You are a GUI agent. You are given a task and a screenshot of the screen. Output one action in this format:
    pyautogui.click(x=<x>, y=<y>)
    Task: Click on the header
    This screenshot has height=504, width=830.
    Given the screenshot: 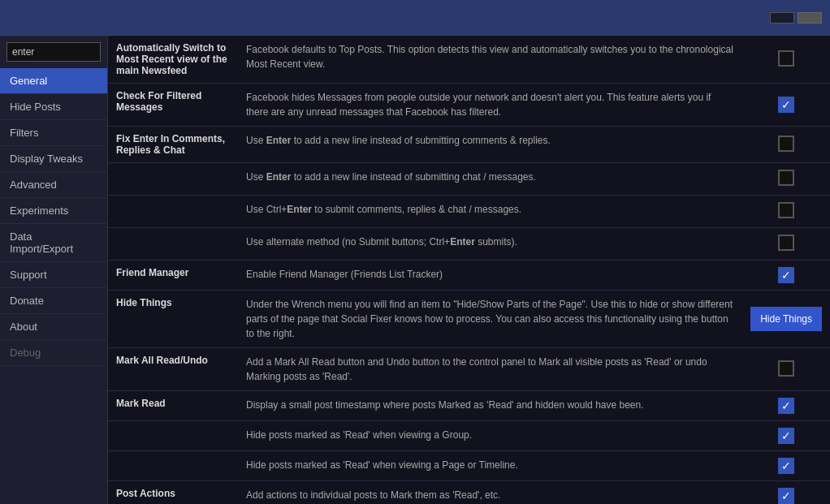 What is the action you would take?
    pyautogui.click(x=415, y=18)
    